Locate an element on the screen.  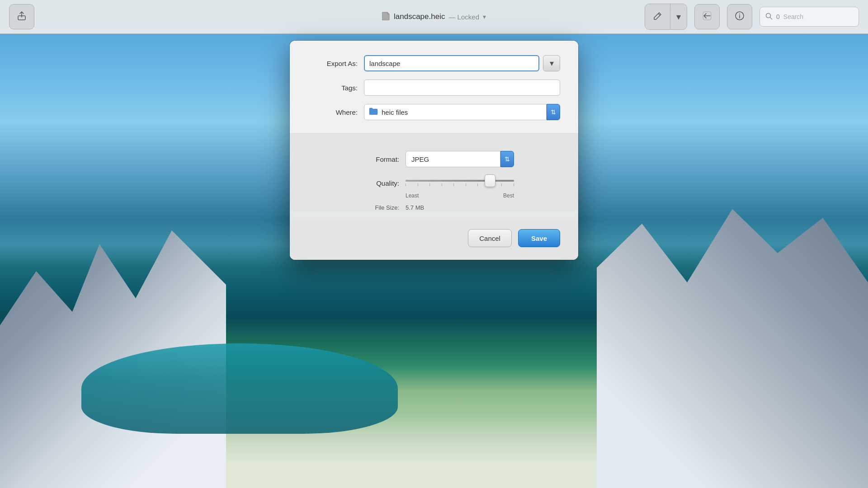
folder-icon is located at coordinates (373, 112).